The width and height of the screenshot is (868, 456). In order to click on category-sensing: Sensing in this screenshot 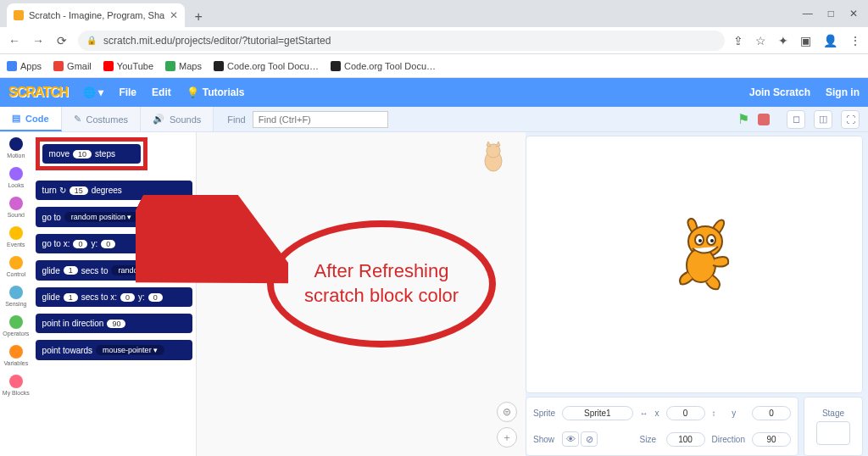, I will do `click(15, 297)`.